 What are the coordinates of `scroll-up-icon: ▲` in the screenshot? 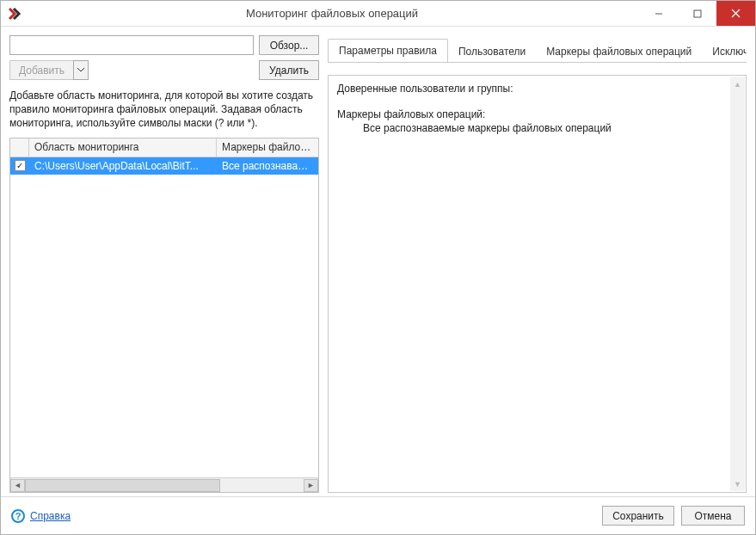 It's located at (738, 84).